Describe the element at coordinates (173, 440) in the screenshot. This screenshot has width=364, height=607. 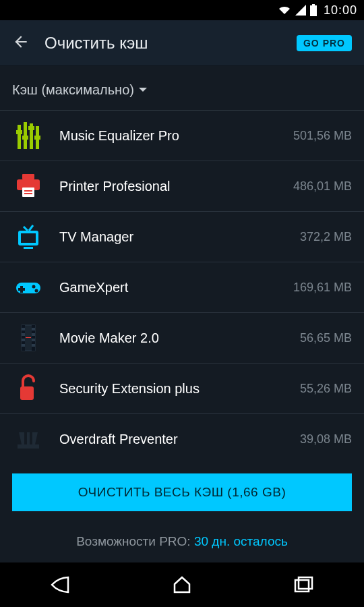
I see `list-item-name: Overdraft Preventer` at that location.